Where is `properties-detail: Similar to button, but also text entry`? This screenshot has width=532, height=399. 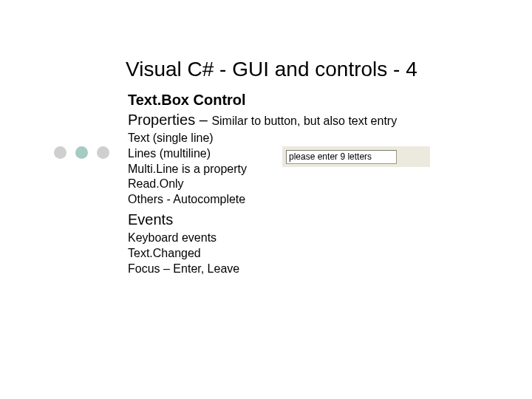
properties-detail: Similar to button, but also text entry is located at coordinates (304, 121).